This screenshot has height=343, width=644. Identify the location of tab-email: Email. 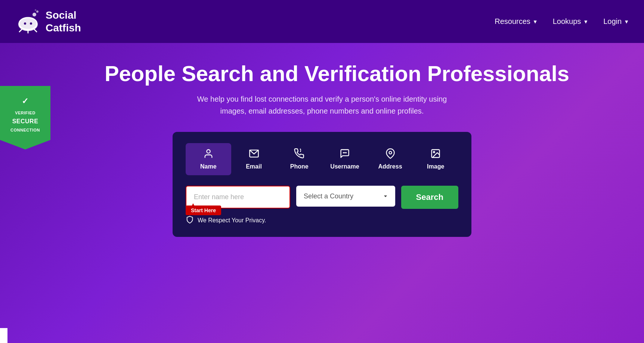
(254, 159).